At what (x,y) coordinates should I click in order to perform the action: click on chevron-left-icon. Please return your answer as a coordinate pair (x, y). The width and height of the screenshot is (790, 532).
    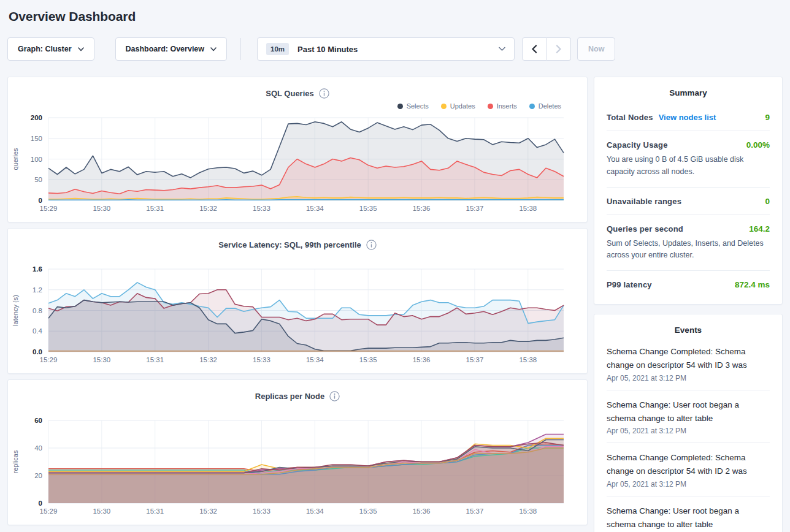
    Looking at the image, I should click on (534, 49).